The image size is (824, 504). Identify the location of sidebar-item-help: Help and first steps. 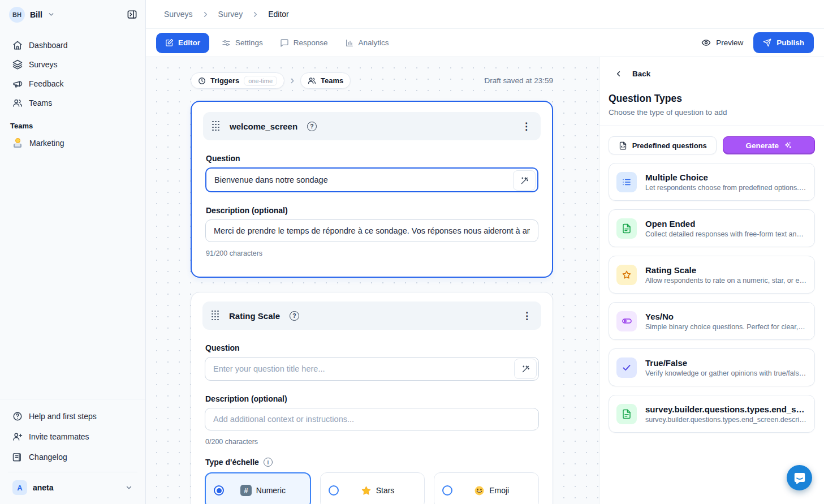
(72, 416).